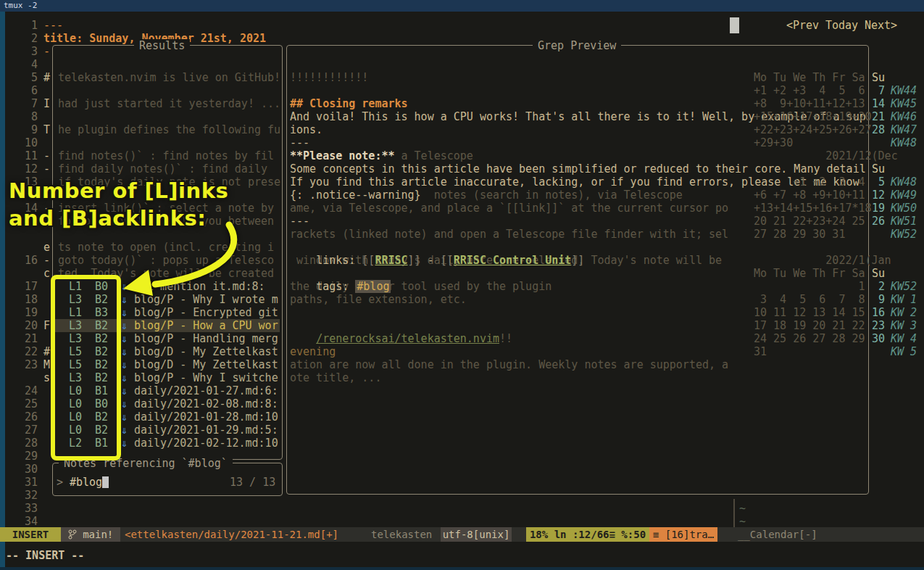  What do you see at coordinates (513, 260) in the screenshot?
I see `wikilink: RRISC Control Unit` at bounding box center [513, 260].